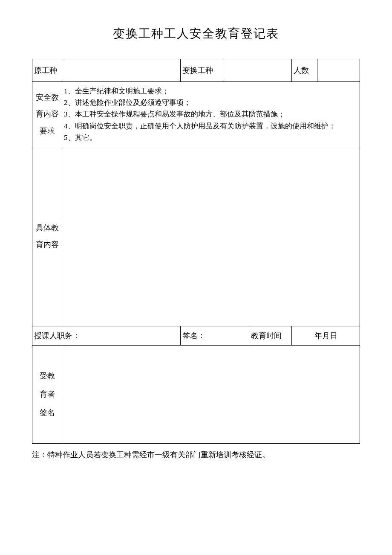 Image resolution: width=392 pixels, height=555 pixels. I want to click on original-work-type-value, so click(121, 71).